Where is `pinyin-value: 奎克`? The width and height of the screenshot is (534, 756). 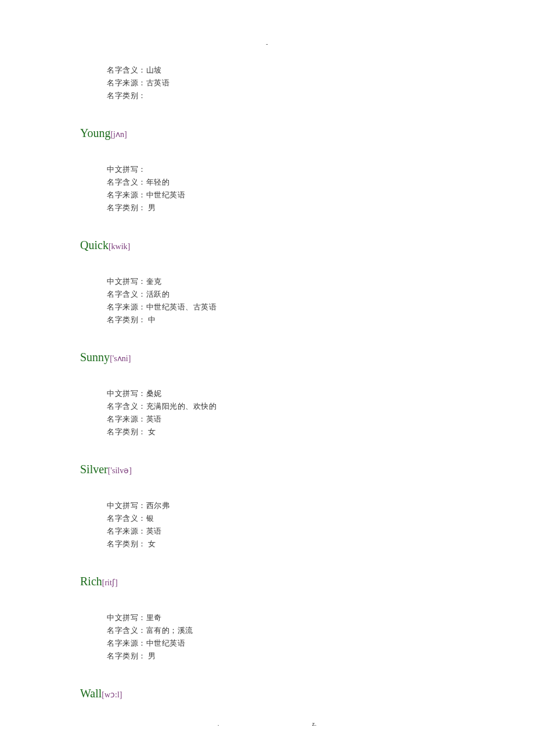 pinyin-value: 奎克 is located at coordinates (154, 281).